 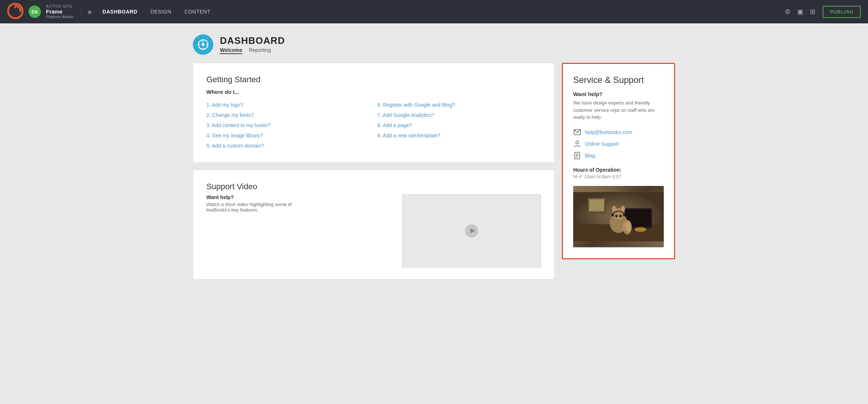 I want to click on blog-link: Blog, so click(x=590, y=156).